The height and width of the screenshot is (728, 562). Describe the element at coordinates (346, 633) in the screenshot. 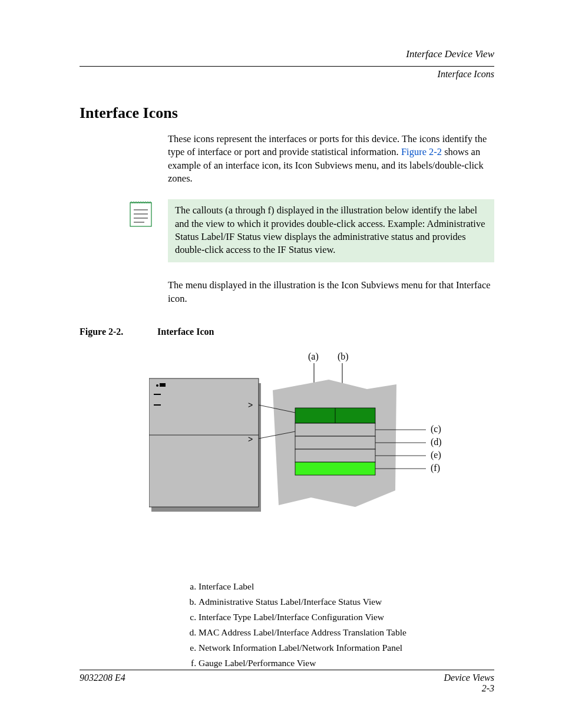

I see `legend-item-d: MAC Address Label/Interface Address Tran…` at that location.